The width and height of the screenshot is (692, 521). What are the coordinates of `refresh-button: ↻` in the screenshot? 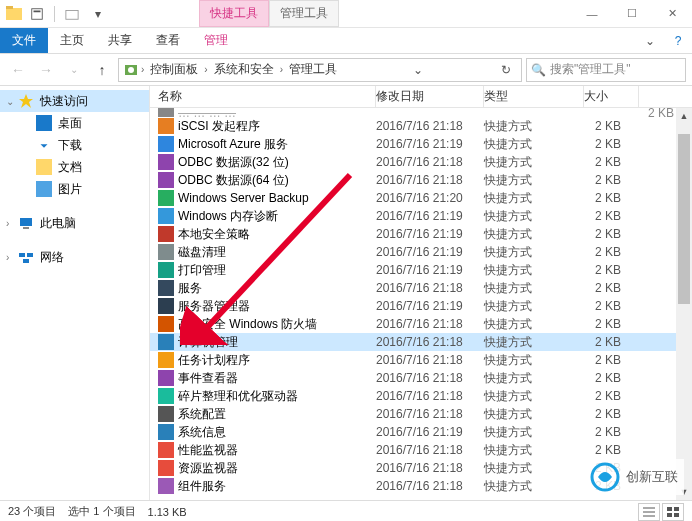 It's located at (506, 70).